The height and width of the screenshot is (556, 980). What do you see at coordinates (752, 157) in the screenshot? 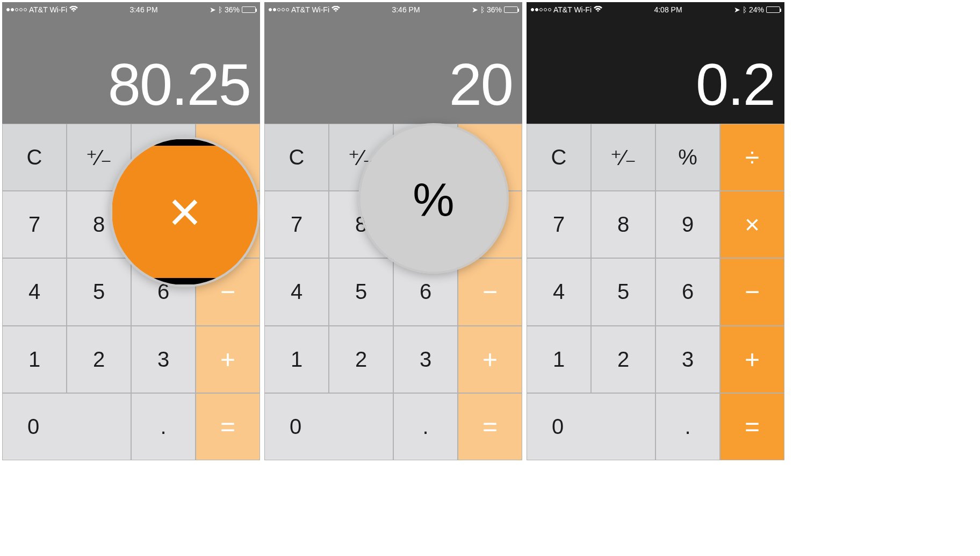
I see `divide-button: ÷` at bounding box center [752, 157].